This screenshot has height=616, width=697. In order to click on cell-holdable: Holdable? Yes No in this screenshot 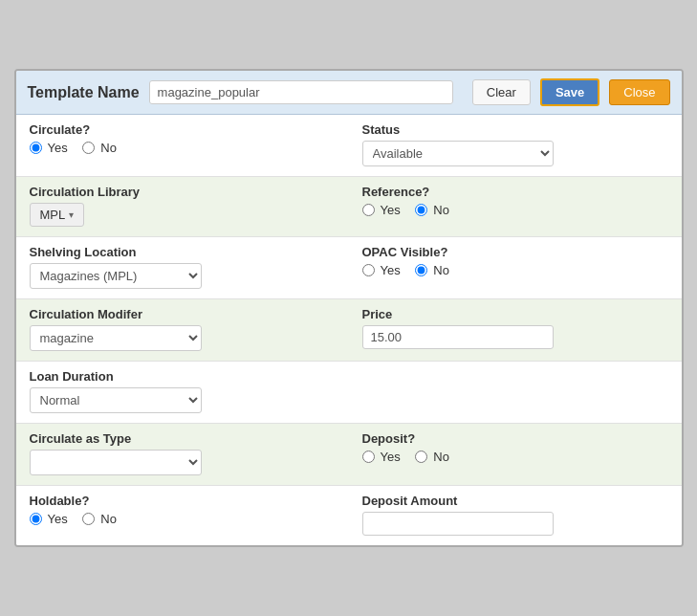, I will do `click(183, 516)`.